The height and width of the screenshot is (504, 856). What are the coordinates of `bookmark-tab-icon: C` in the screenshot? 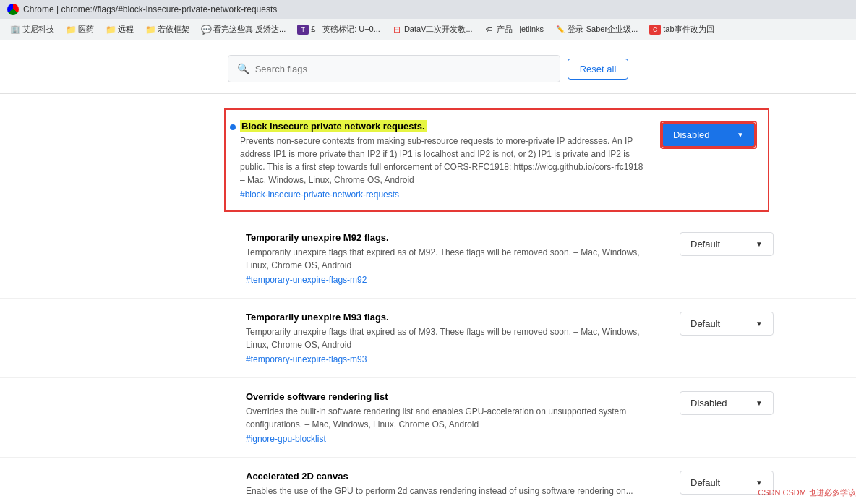 It's located at (655, 30).